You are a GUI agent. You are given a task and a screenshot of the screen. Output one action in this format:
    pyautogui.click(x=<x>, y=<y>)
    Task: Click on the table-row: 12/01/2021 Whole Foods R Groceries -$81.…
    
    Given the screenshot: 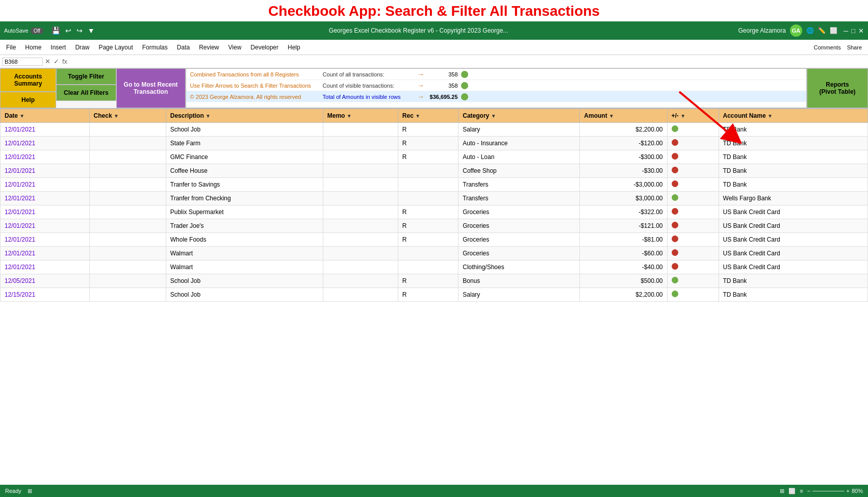 What is the action you would take?
    pyautogui.click(x=435, y=240)
    